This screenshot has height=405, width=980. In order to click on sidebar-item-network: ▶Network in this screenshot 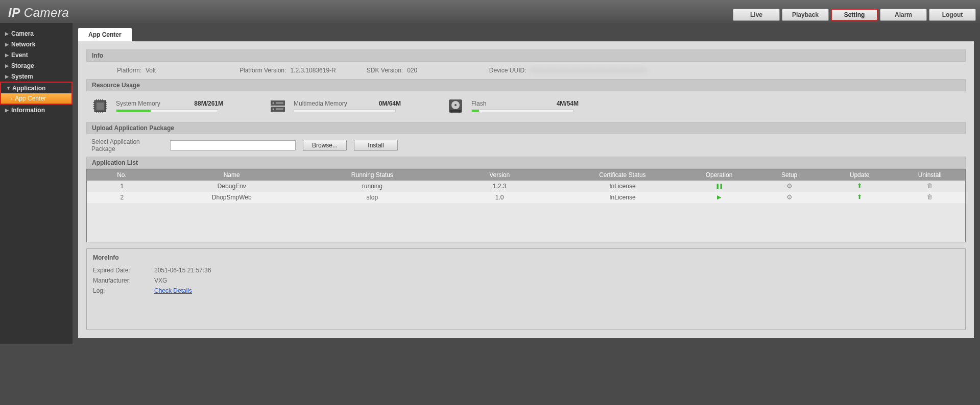, I will do `click(36, 44)`.